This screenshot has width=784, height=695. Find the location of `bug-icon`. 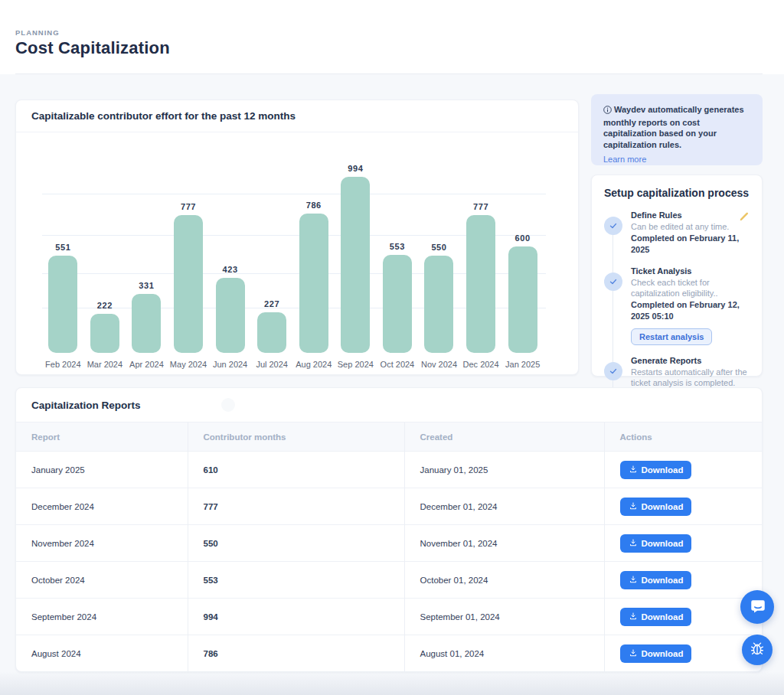

bug-icon is located at coordinates (757, 650).